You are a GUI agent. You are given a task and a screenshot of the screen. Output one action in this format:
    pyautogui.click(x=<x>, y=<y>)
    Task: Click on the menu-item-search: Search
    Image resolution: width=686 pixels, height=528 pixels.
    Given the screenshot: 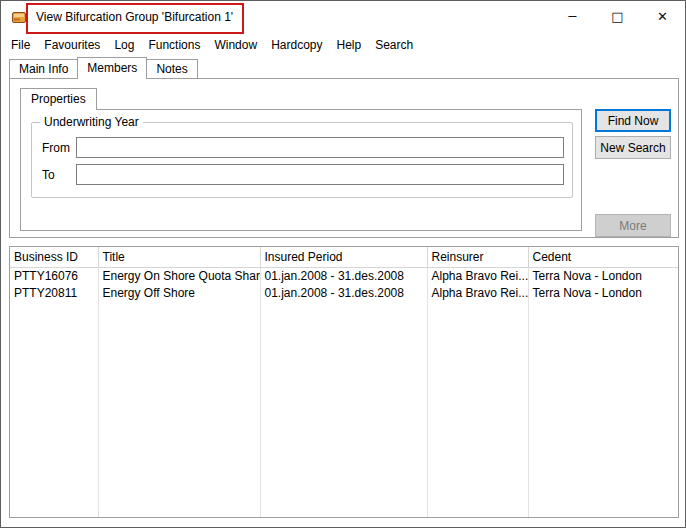 What is the action you would take?
    pyautogui.click(x=394, y=45)
    